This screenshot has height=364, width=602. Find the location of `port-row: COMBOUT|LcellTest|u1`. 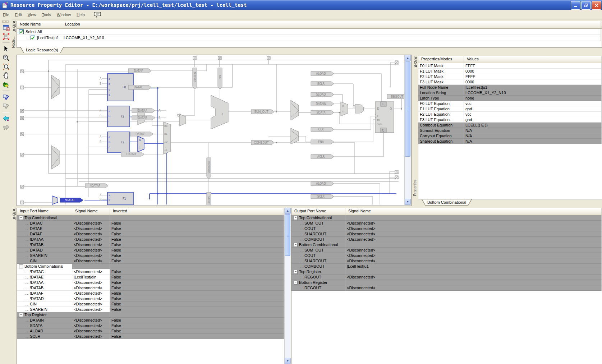

port-row: COMBOUT|LcellTest|u1 is located at coordinates (447, 267).